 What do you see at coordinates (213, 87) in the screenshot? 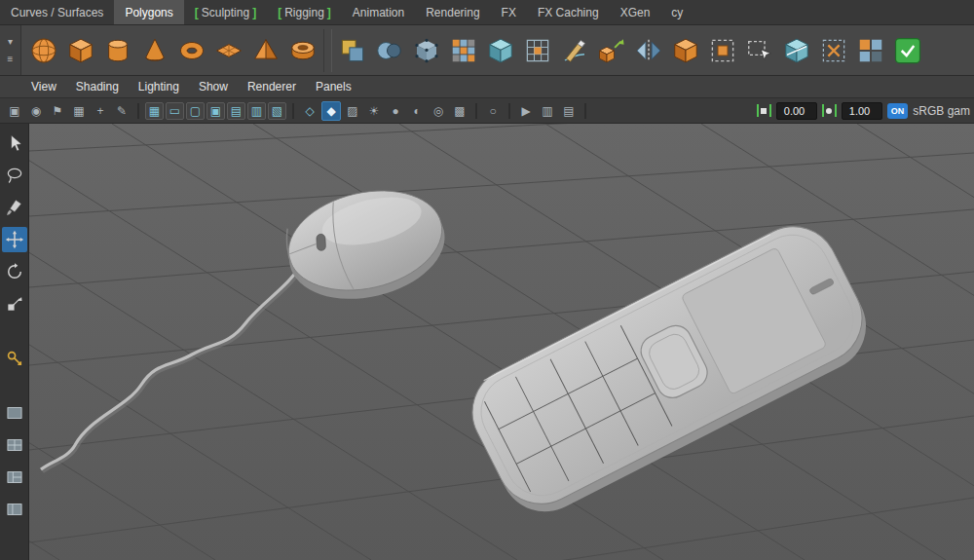
I see `panel-menu: Show` at bounding box center [213, 87].